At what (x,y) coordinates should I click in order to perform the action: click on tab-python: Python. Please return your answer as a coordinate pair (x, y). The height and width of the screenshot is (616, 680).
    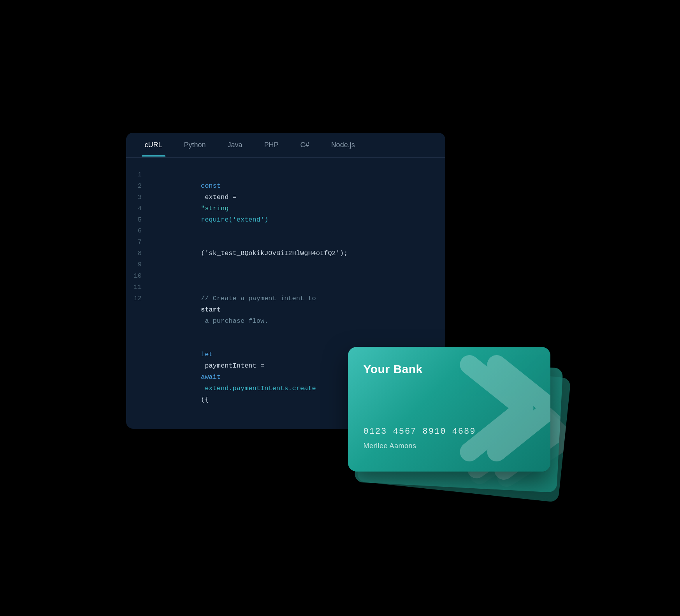
    Looking at the image, I should click on (195, 145).